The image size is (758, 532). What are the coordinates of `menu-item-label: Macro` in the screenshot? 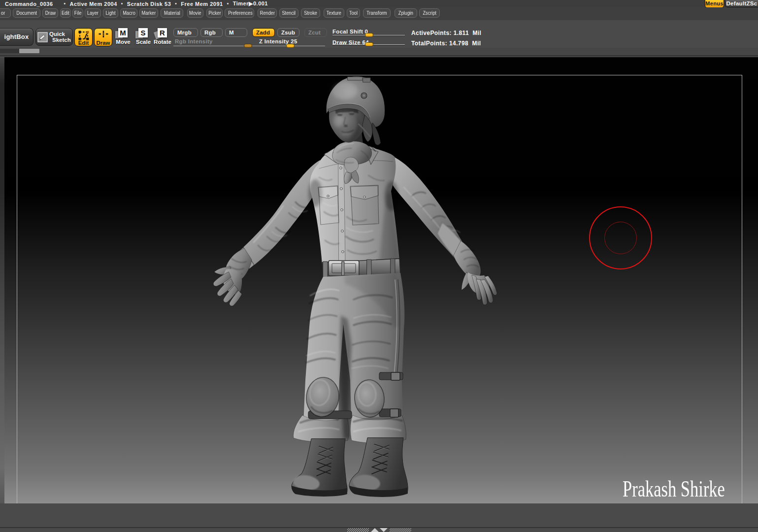 It's located at (129, 13).